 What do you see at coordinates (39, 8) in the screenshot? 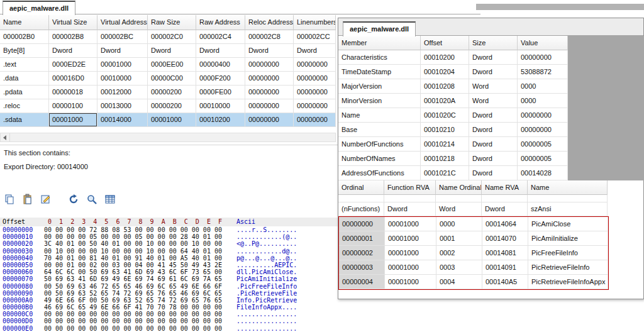
I see `tab-aepic-malware-dll: aepic_malware.dll` at bounding box center [39, 8].